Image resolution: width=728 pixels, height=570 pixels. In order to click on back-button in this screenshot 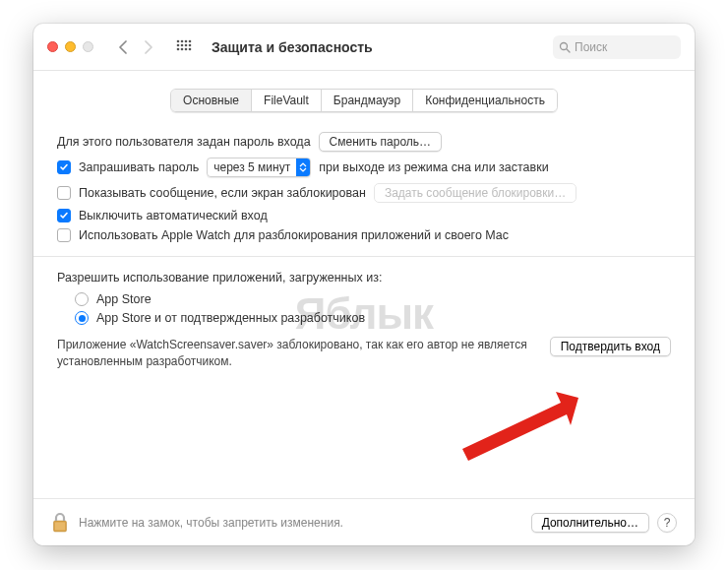, I will do `click(123, 47)`.